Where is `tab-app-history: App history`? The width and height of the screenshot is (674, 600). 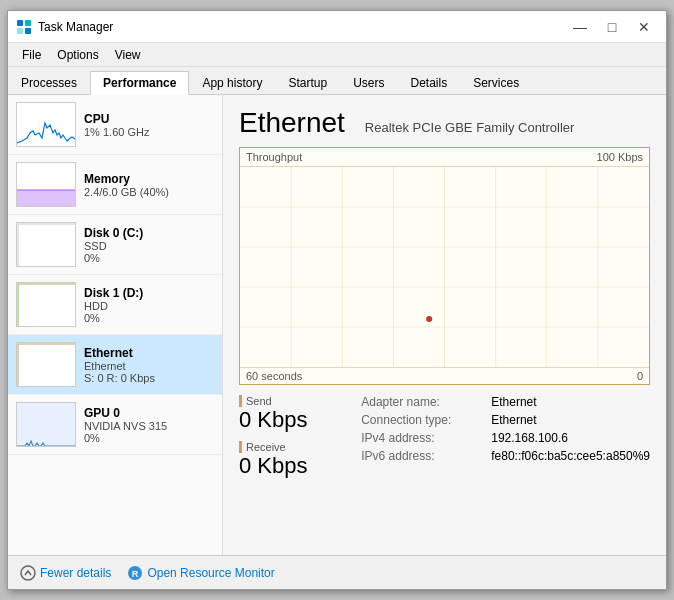 tab-app-history: App history is located at coordinates (232, 82).